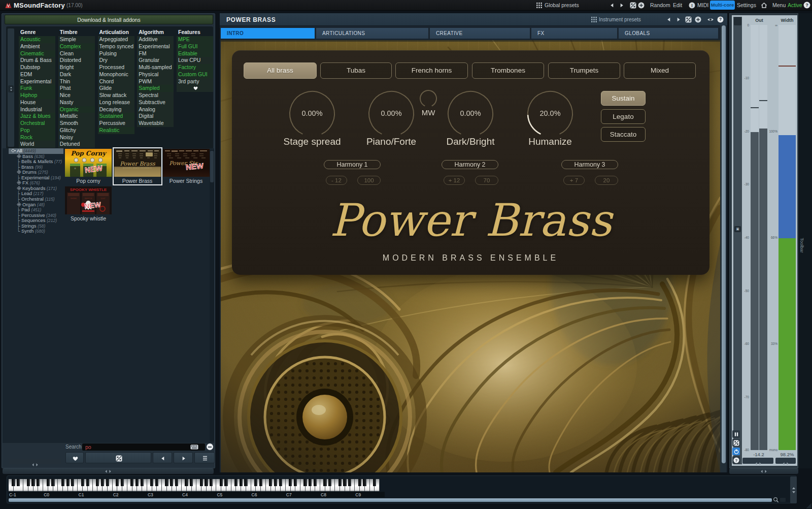  What do you see at coordinates (612, 5) in the screenshot?
I see `previous-preset-icon` at bounding box center [612, 5].